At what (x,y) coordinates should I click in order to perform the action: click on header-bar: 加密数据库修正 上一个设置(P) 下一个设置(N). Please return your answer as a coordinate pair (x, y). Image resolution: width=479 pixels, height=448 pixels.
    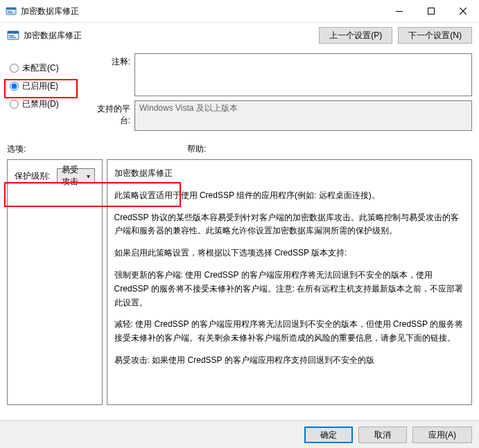
    Looking at the image, I should click on (240, 36).